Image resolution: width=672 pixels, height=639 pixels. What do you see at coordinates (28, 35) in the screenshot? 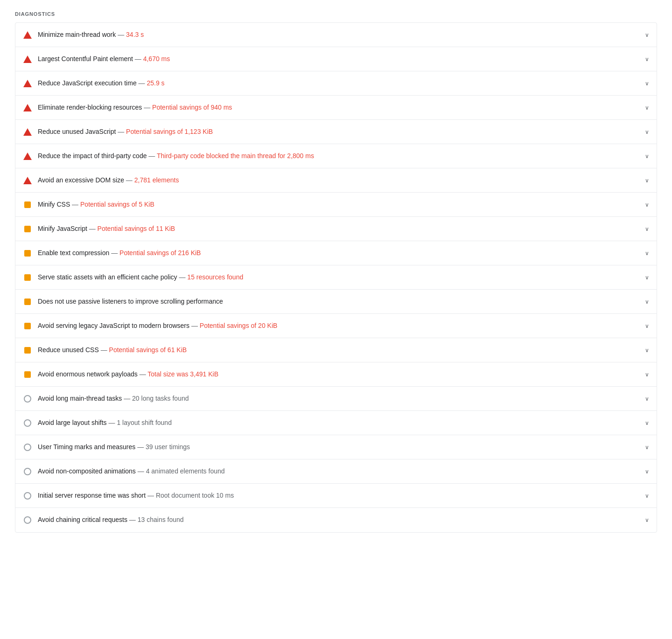
I see `icon-red-triangle-minimize-main-thread` at bounding box center [28, 35].